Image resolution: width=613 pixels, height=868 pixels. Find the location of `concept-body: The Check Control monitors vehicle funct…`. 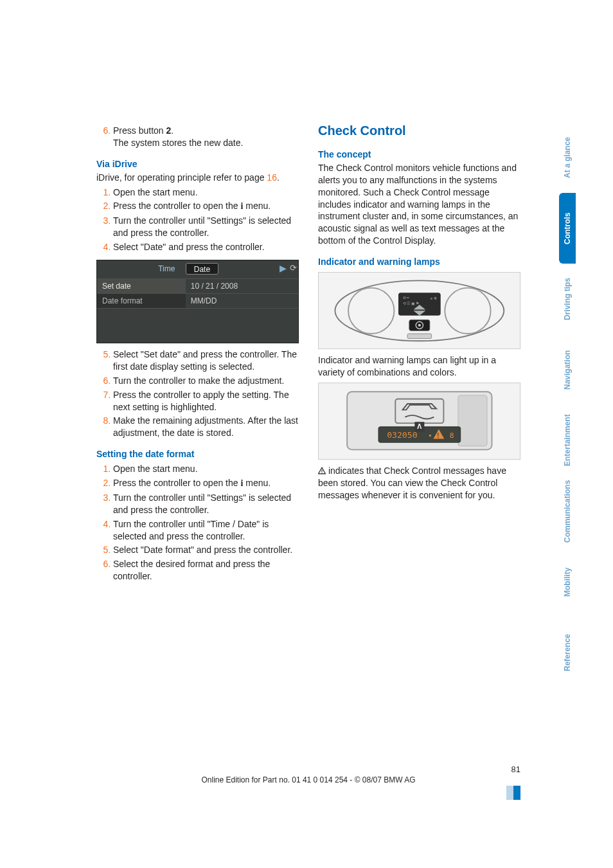

concept-body: The Check Control monitors vehicle funct… is located at coordinates (419, 204).